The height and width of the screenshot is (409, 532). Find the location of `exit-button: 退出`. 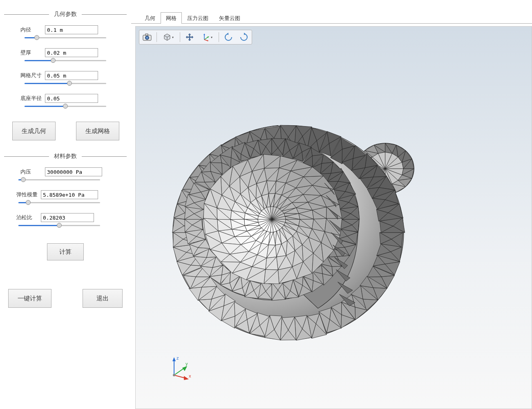

exit-button: 退出 is located at coordinates (103, 298).